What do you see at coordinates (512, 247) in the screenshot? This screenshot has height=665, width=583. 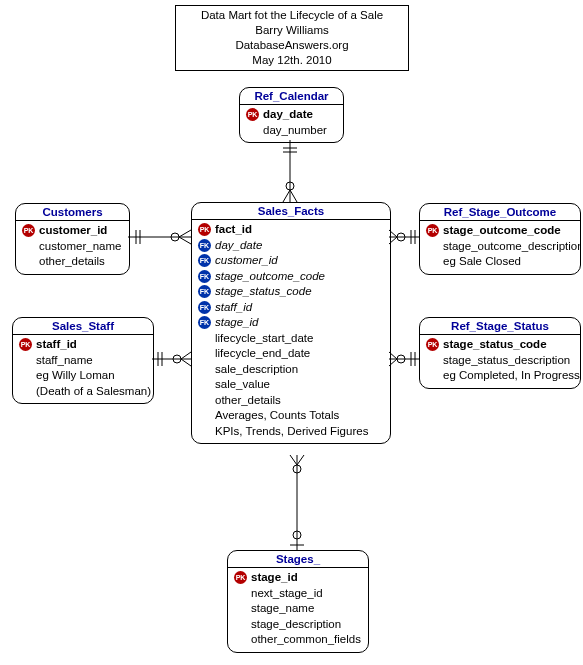 I see `attribute-text: stage_outcome_description` at bounding box center [512, 247].